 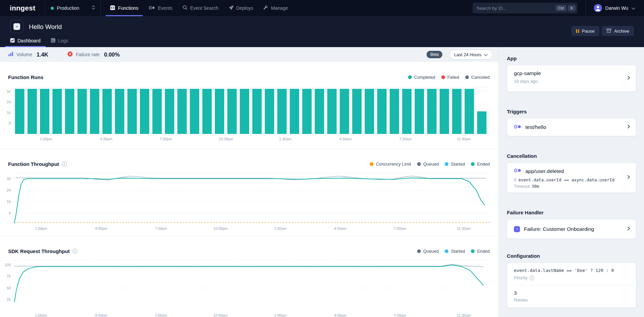 What do you see at coordinates (26, 41) in the screenshot?
I see `tab-dashboard: Dashboard` at bounding box center [26, 41].